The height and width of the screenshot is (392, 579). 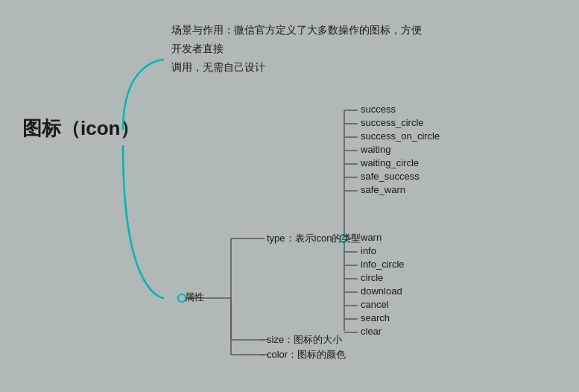 What do you see at coordinates (375, 304) in the screenshot?
I see `type-value-12: cancel` at bounding box center [375, 304].